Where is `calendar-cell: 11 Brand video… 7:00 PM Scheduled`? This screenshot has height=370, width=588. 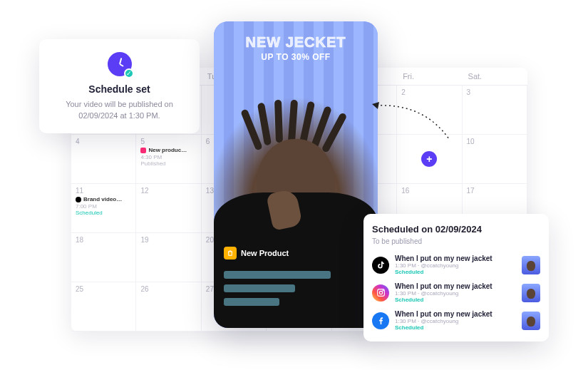 calendar-cell: 11 Brand video… 7:00 PM Scheduled is located at coordinates (104, 208).